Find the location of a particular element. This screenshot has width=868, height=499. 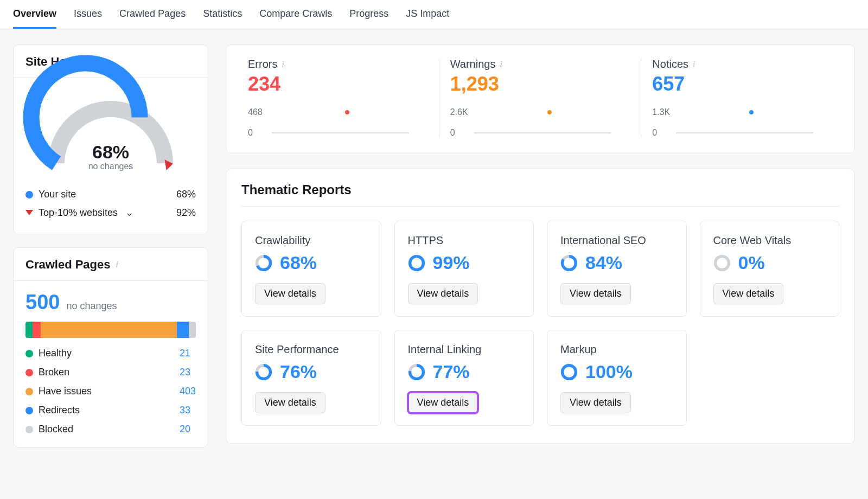

list-item-label: Have issues is located at coordinates (65, 392).